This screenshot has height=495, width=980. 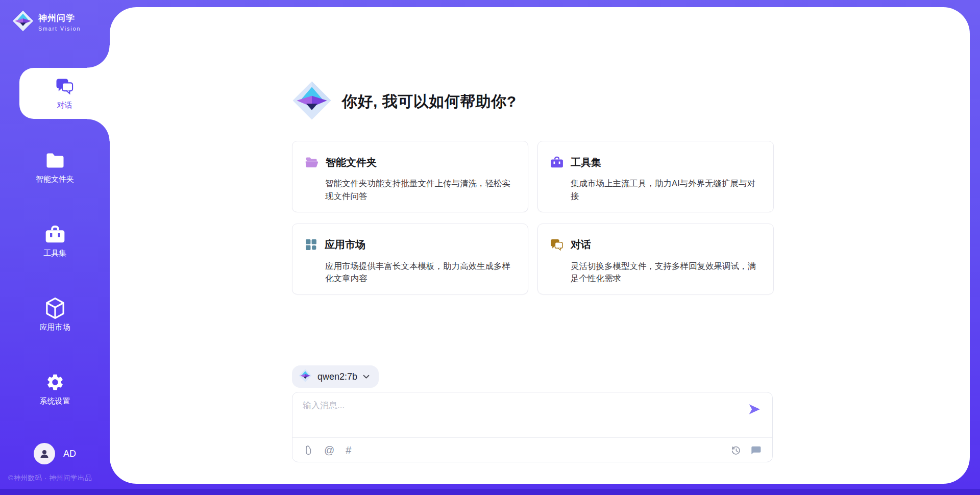 I want to click on bottom-bar, so click(x=490, y=492).